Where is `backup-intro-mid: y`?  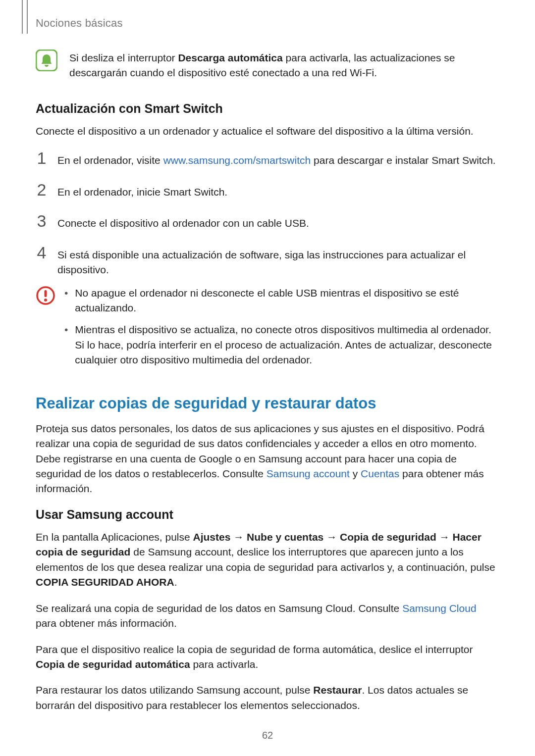
backup-intro-mid: y is located at coordinates (355, 473).